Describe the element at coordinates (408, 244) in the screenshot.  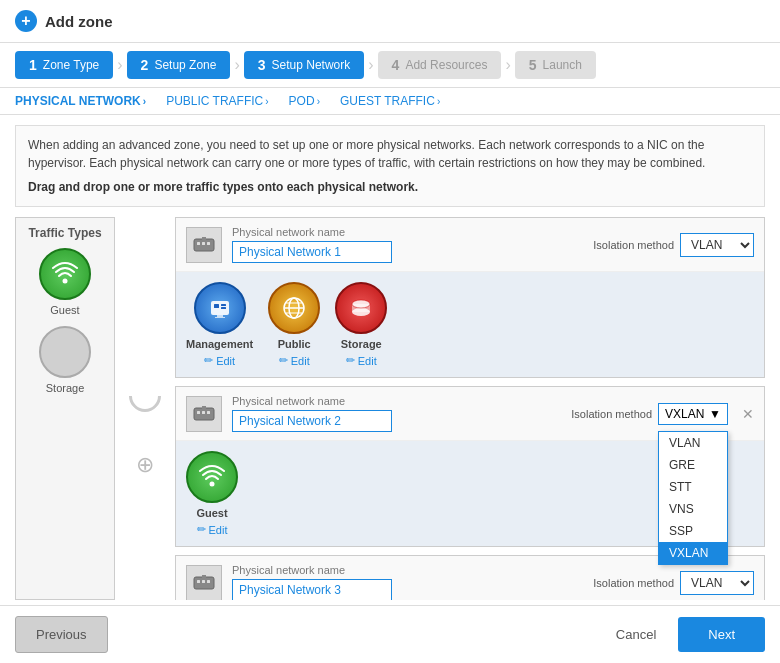
I see `network-name-section-1: Physical network name` at that location.